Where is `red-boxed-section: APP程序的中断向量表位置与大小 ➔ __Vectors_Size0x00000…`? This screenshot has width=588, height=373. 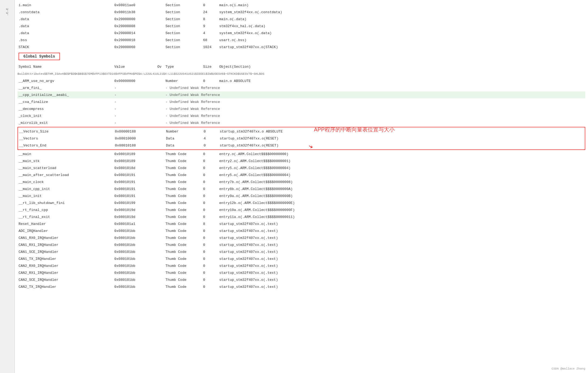 red-boxed-section: APP程序的中断向量表位置与大小 ➔ __Vectors_Size0x00000… is located at coordinates (301, 138).